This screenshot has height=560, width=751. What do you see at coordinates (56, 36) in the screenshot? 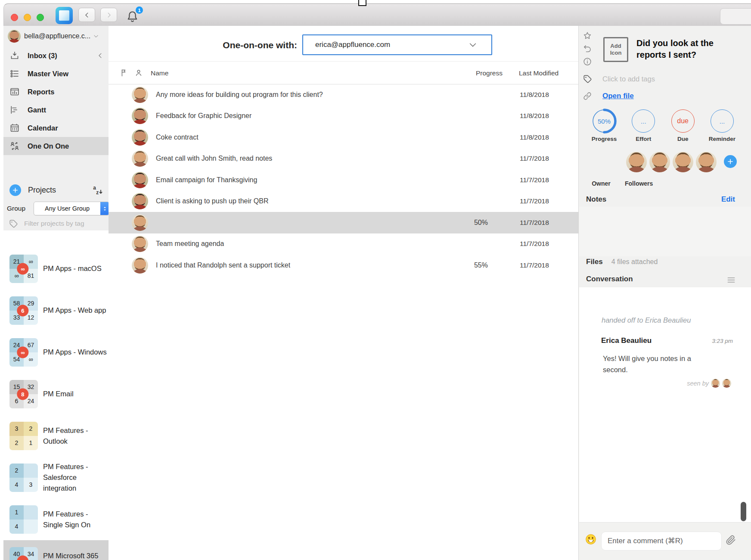
I see `account-switcher: bella@appfluence.c...` at bounding box center [56, 36].